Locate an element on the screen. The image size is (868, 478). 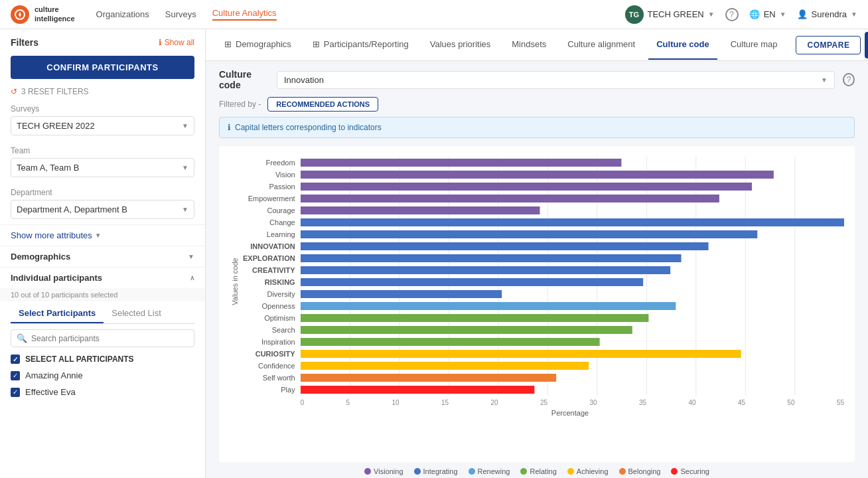
filters-title: Filters is located at coordinates (25, 42).